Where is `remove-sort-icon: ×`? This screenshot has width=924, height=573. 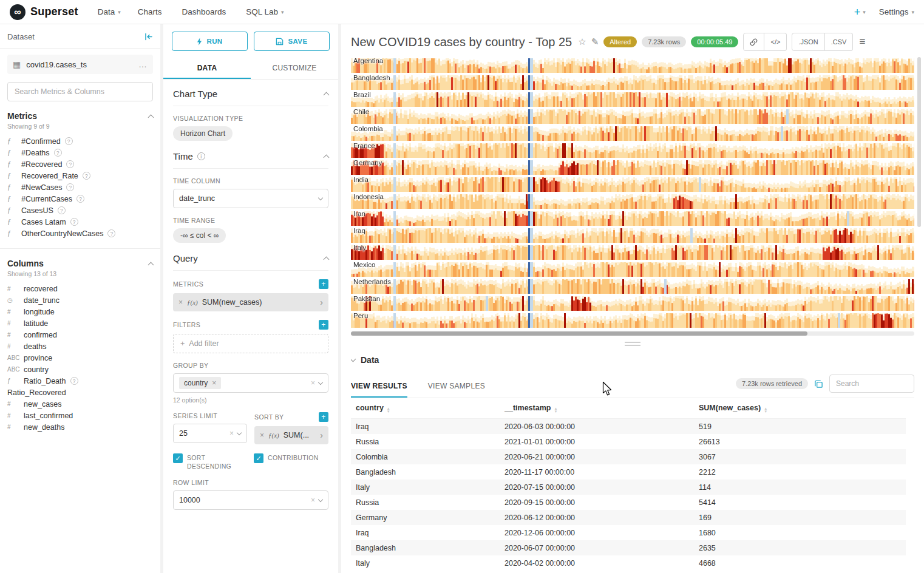 remove-sort-icon: × is located at coordinates (262, 435).